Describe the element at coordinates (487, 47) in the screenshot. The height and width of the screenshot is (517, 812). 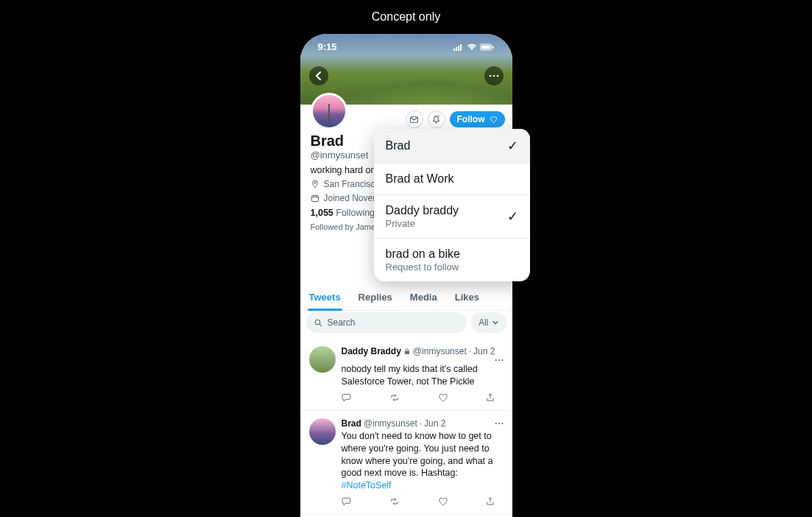
I see `battery-icon` at that location.